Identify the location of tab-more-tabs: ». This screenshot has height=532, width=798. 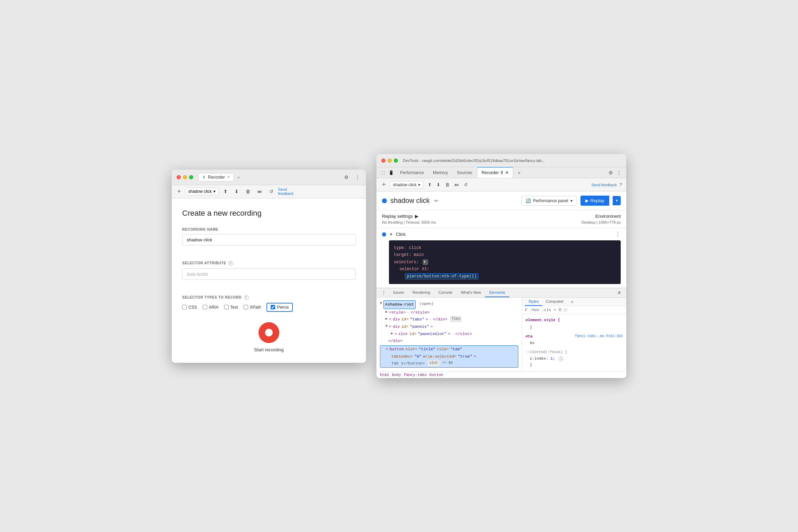
(519, 173).